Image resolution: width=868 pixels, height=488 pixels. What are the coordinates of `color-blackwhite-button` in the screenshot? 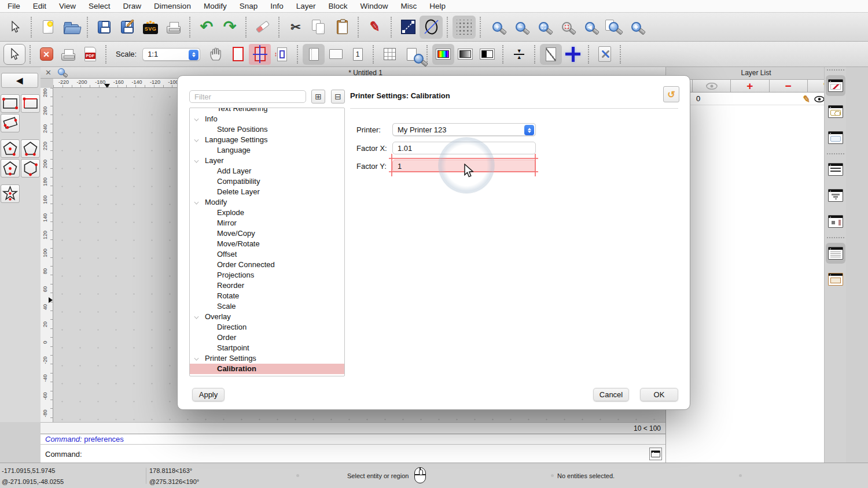 It's located at (487, 54).